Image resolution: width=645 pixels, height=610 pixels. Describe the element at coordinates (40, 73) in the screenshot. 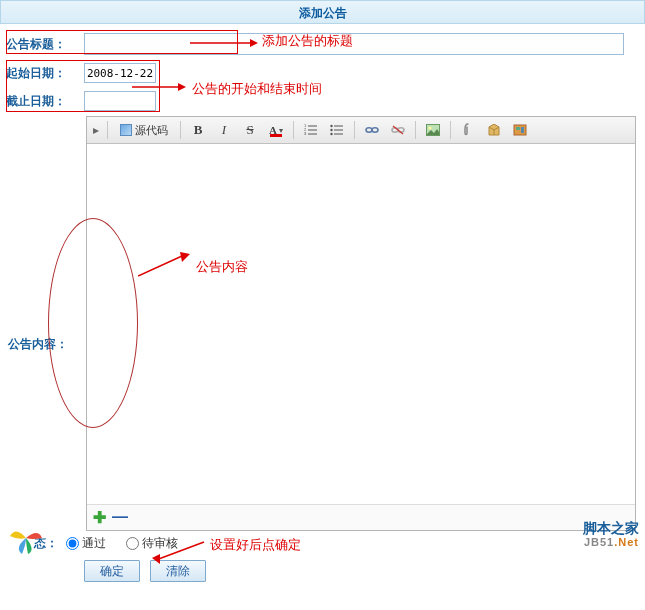

I see `start-date-label: 起始日期：` at that location.